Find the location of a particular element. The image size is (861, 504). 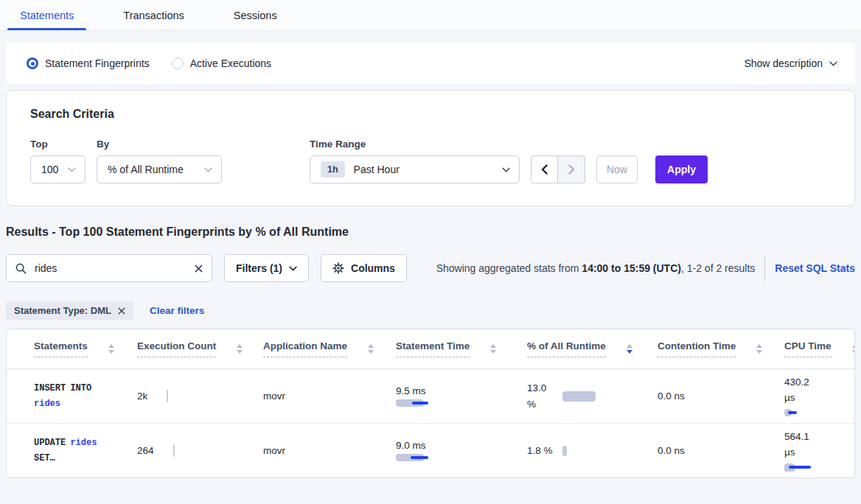

statement-keyword: UPDATE is located at coordinates (52, 443).